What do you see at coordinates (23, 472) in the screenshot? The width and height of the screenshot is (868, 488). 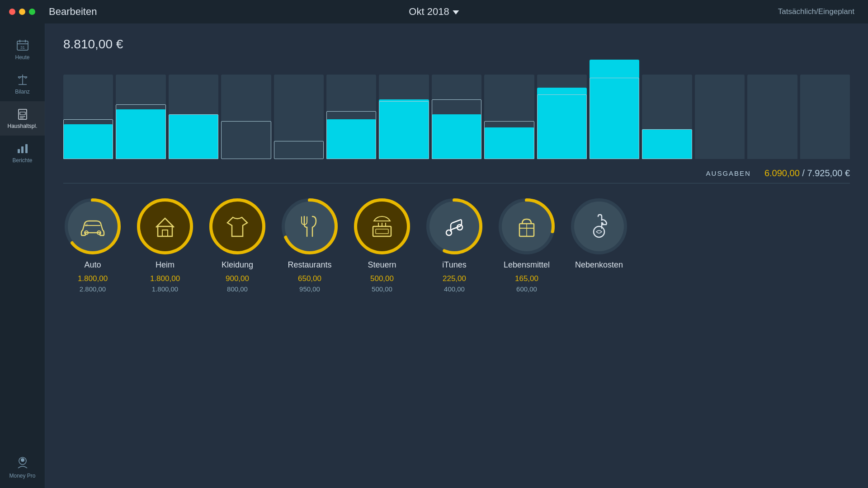 I see `sidebar-bottom: Money Pro` at bounding box center [23, 472].